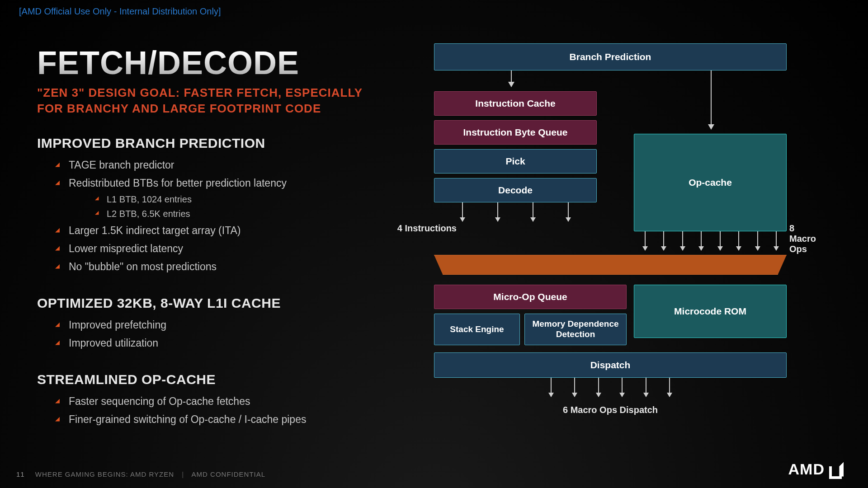 The image size is (868, 488). Describe the element at coordinates (200, 63) in the screenshot. I see `slide-title: FETCH/DECODE` at that location.